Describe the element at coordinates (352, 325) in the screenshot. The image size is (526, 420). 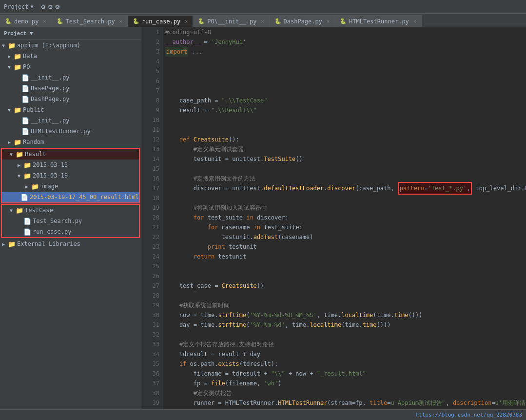
I see `code-text-31c: (time.` at that location.